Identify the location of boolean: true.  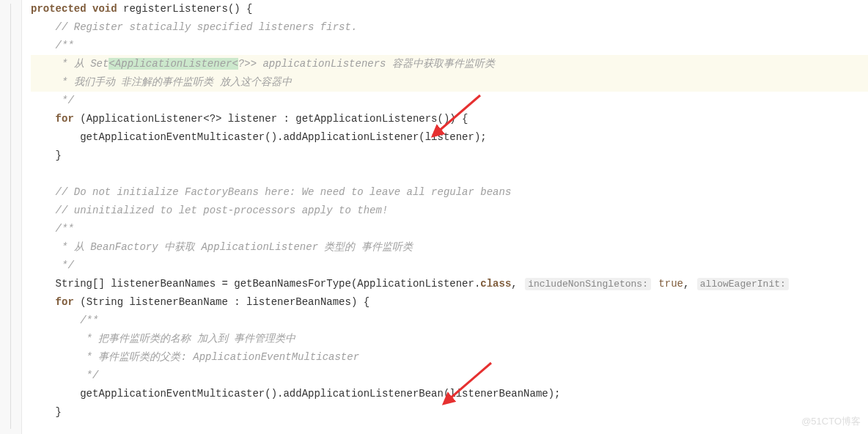
(668, 284).